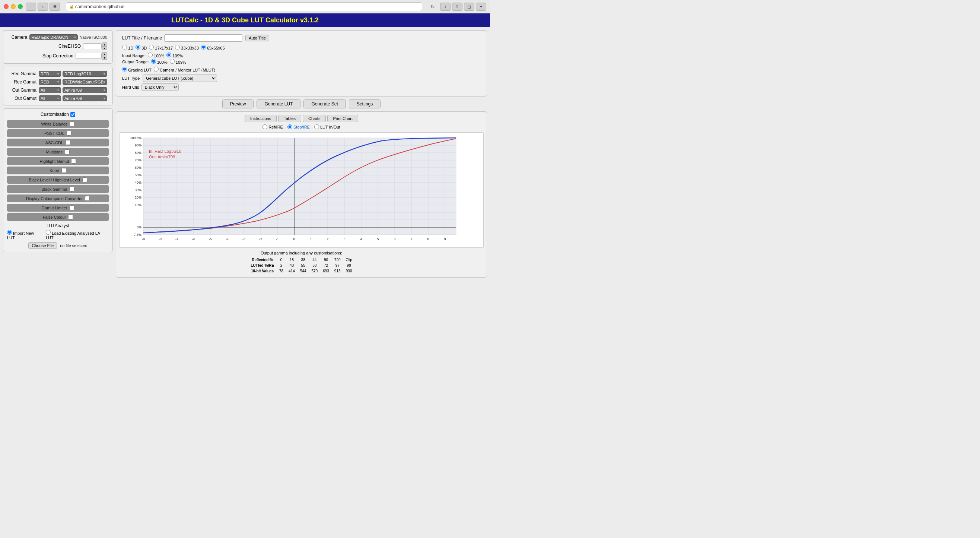 Image resolution: width=980 pixels, height=538 pixels. I want to click on tab-instructions: Instructions, so click(261, 118).